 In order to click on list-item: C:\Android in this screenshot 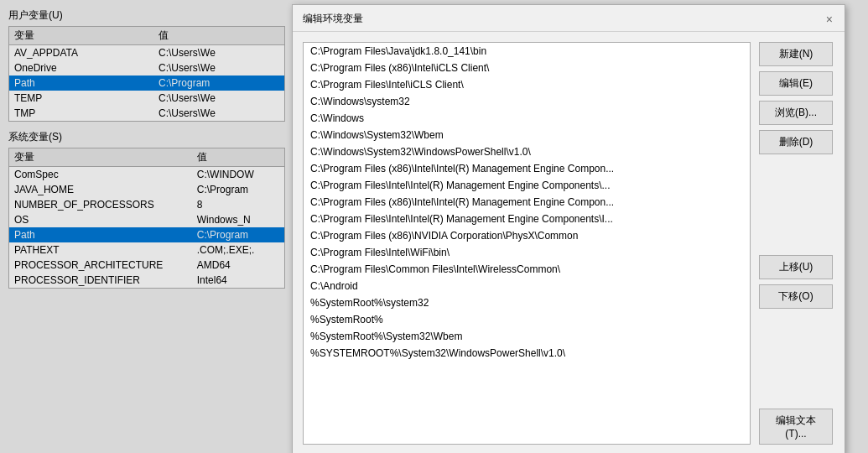, I will do `click(527, 286)`.